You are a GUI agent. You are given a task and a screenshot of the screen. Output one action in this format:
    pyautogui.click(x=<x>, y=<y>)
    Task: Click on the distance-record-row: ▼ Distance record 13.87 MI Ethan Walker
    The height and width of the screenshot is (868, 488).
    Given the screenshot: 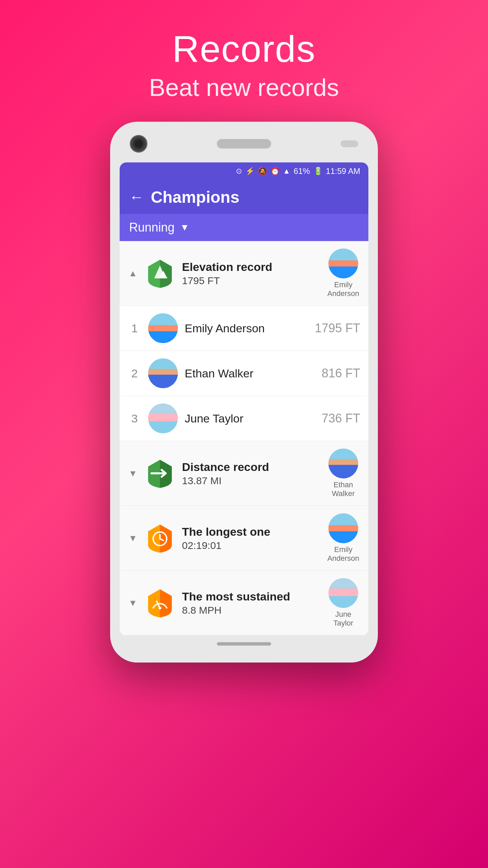 What is the action you would take?
    pyautogui.click(x=244, y=473)
    